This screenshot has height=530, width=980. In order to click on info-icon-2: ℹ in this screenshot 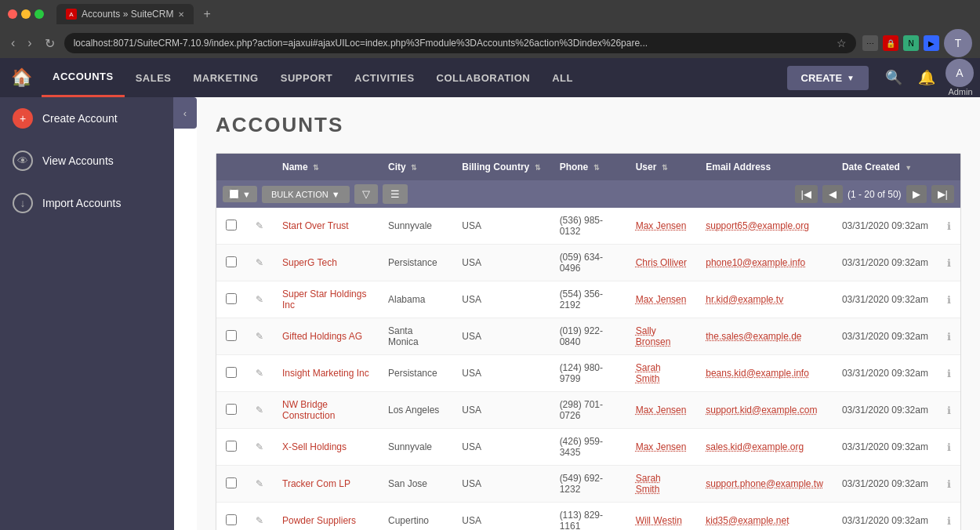, I will do `click(949, 299)`.